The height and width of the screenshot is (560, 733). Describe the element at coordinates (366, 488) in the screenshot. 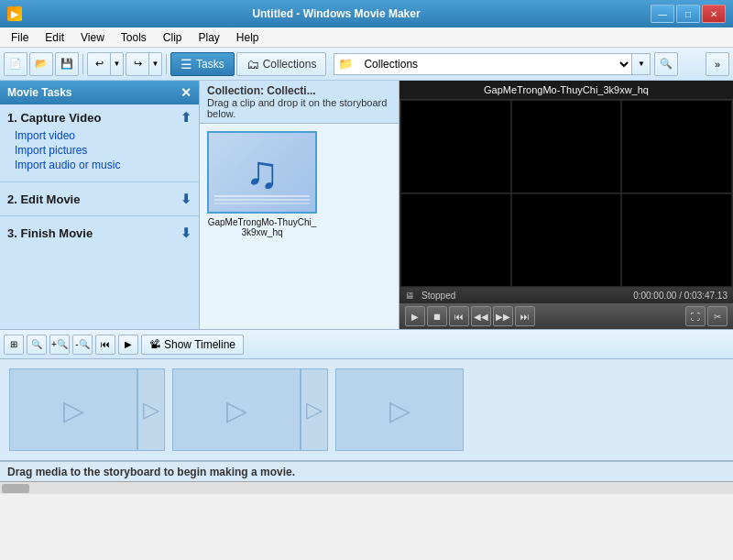

I see `horizontal-scrollbar` at that location.